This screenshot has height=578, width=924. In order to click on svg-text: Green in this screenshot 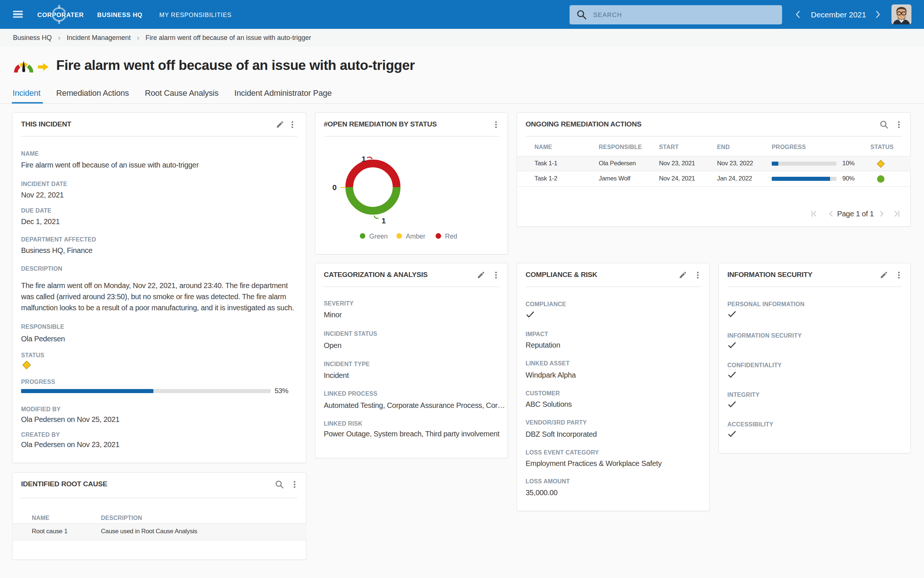, I will do `click(379, 236)`.